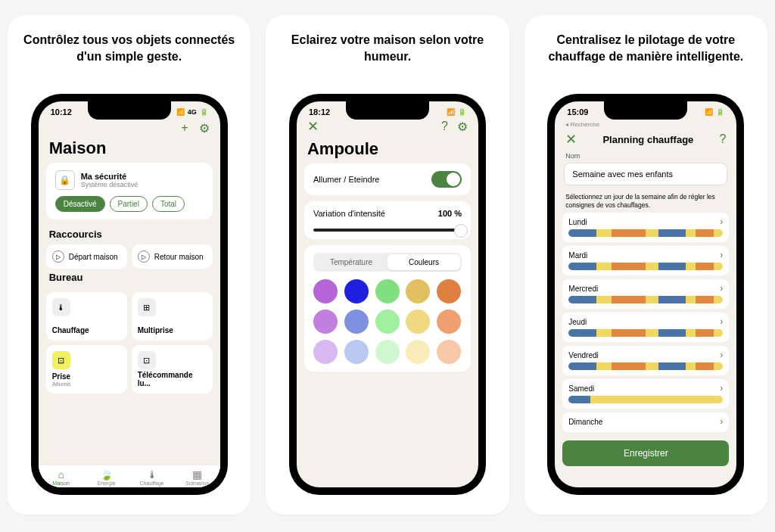  What do you see at coordinates (129, 204) in the screenshot?
I see `pill-partial: Partiel` at bounding box center [129, 204].